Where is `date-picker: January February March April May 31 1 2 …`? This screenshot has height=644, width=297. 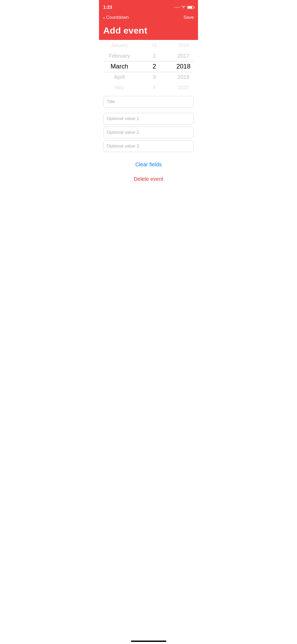 date-picker: January February March April May 31 1 2 … is located at coordinates (148, 66).